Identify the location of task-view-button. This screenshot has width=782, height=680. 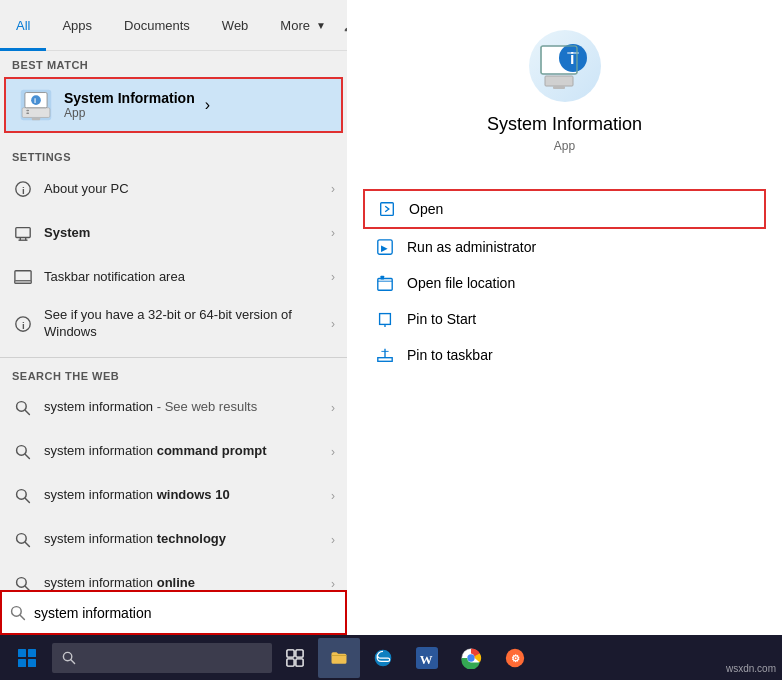
(295, 658).